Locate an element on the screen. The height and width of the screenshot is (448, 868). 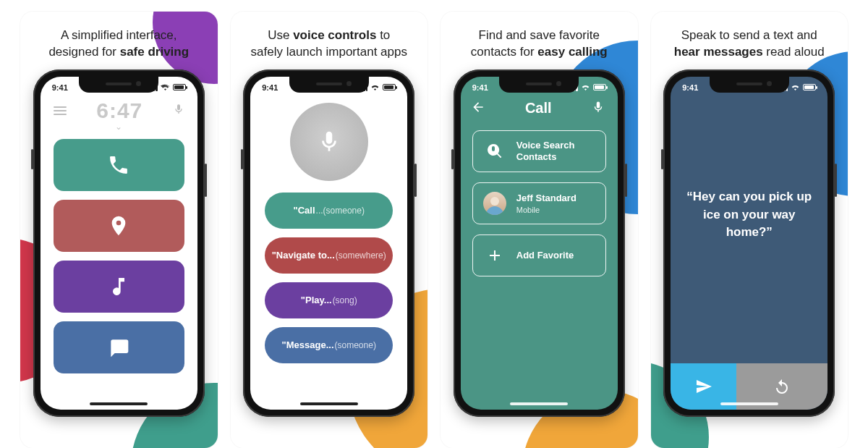
navigate-tile is located at coordinates (119, 226).